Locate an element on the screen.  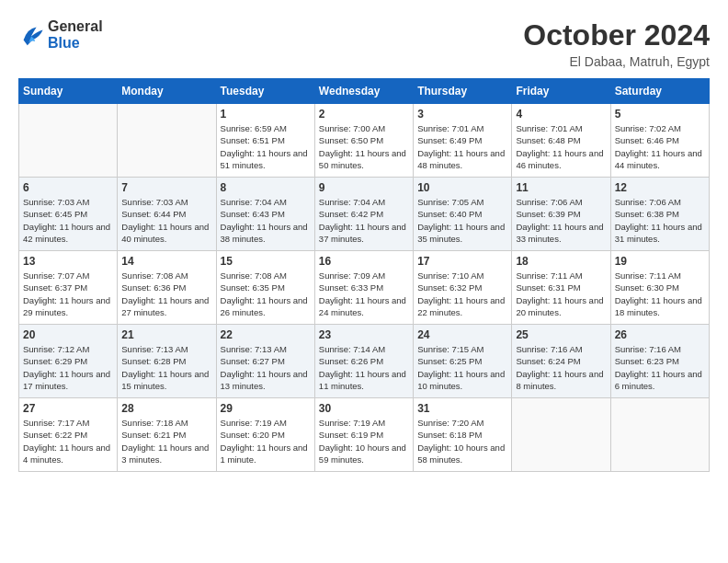
day-number: 29 is located at coordinates (266, 408).